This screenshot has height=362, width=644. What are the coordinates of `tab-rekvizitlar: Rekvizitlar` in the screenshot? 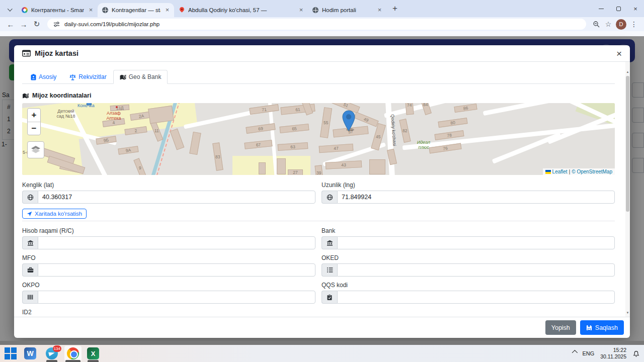 It's located at (88, 77).